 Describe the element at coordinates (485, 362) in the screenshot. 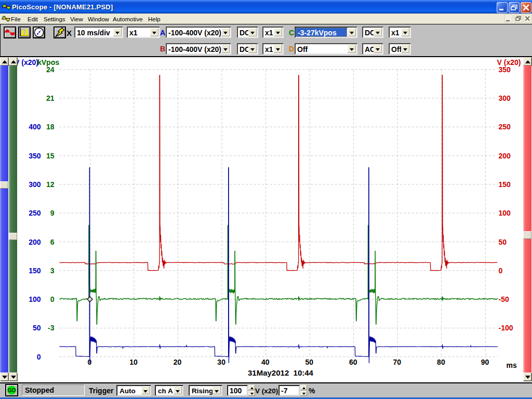

I see `svg-text: 90` at that location.